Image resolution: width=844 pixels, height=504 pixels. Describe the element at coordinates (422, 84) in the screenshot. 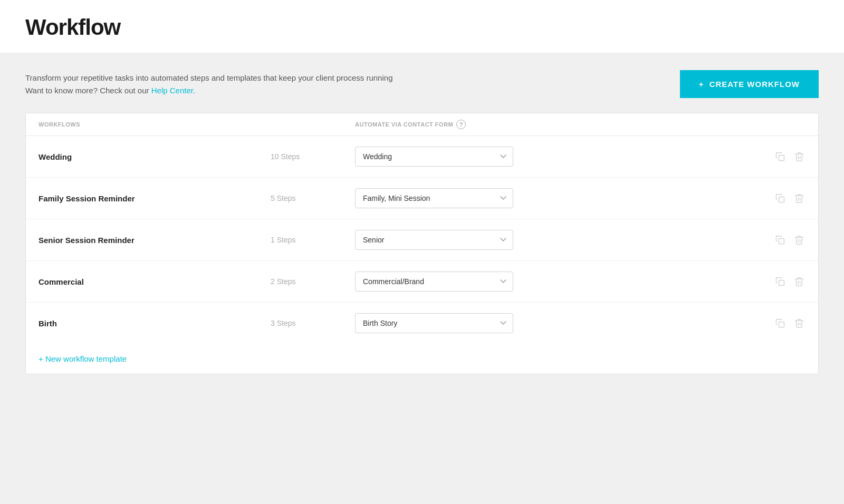

I see `intro-section: Transform your repetitive tasks into aut…` at that location.